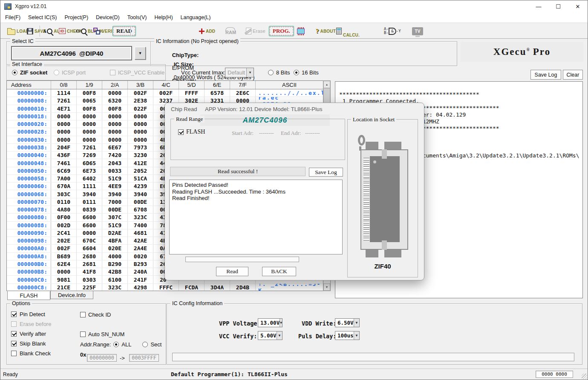 This screenshot has width=588, height=380. Describe the element at coordinates (141, 100) in the screenshot. I see `hex-cell: 2E38` at that location.